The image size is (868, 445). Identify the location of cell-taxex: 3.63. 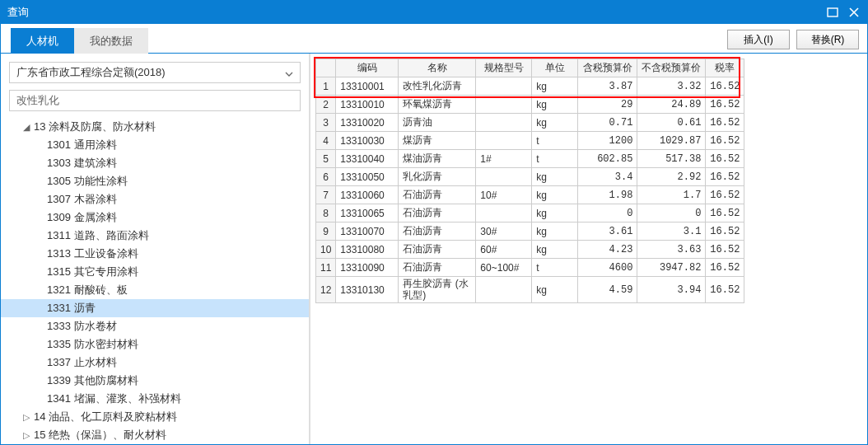
(672, 250).